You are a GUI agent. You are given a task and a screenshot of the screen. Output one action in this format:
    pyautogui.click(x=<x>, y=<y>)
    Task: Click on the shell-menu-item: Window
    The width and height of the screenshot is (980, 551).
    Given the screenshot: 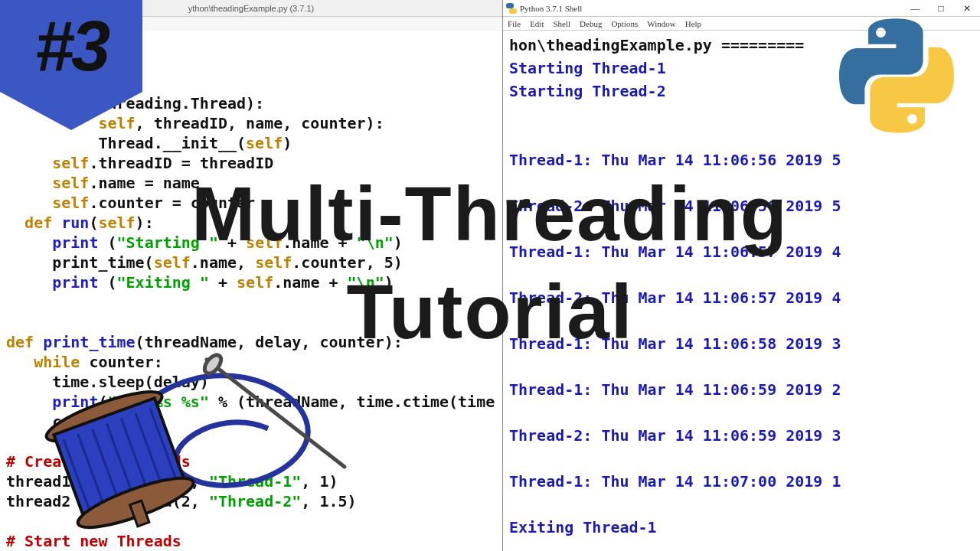 What is the action you would take?
    pyautogui.click(x=662, y=24)
    